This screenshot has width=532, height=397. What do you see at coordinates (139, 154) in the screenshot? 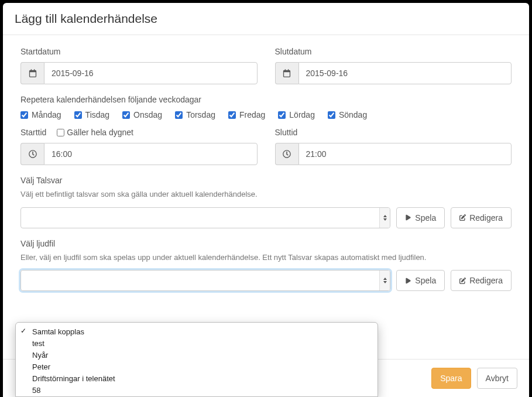
I see `start-time-group` at bounding box center [139, 154].